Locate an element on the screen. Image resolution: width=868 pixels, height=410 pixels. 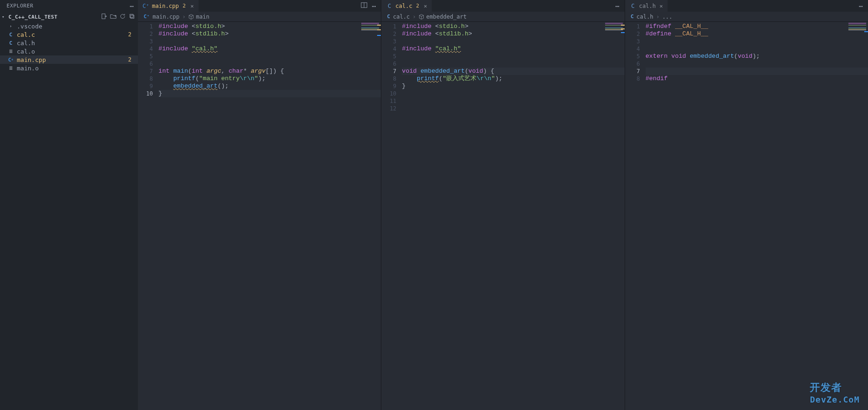
file-tree: ›.vscodeCcal.c2Ccal.h≡cal.oC+main.cpp2≡m… is located at coordinates (69, 47).